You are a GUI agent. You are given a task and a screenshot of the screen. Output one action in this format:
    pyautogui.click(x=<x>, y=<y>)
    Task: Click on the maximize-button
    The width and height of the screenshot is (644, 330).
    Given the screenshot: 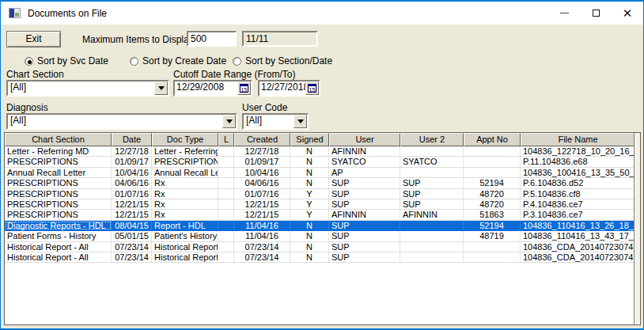 What is the action you would take?
    pyautogui.click(x=596, y=13)
    